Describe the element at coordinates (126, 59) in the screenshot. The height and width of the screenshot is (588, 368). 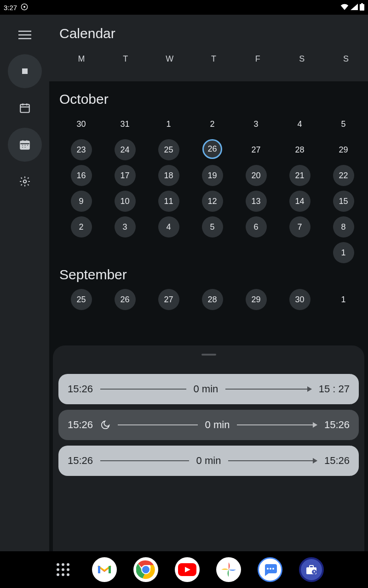
I see `weekday-label: T` at that location.